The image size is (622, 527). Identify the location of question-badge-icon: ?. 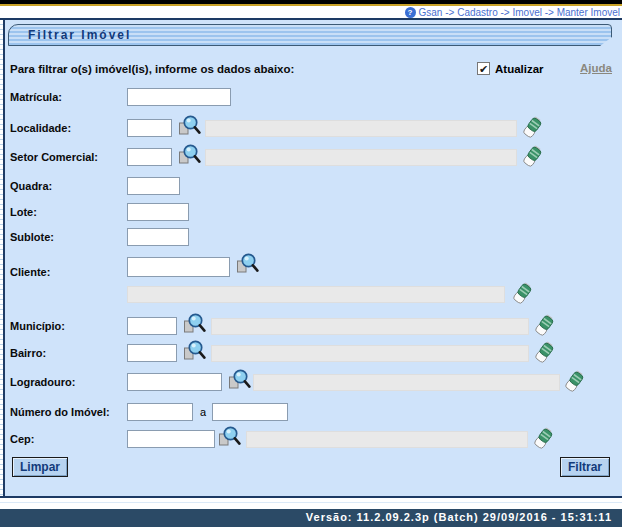
(410, 12).